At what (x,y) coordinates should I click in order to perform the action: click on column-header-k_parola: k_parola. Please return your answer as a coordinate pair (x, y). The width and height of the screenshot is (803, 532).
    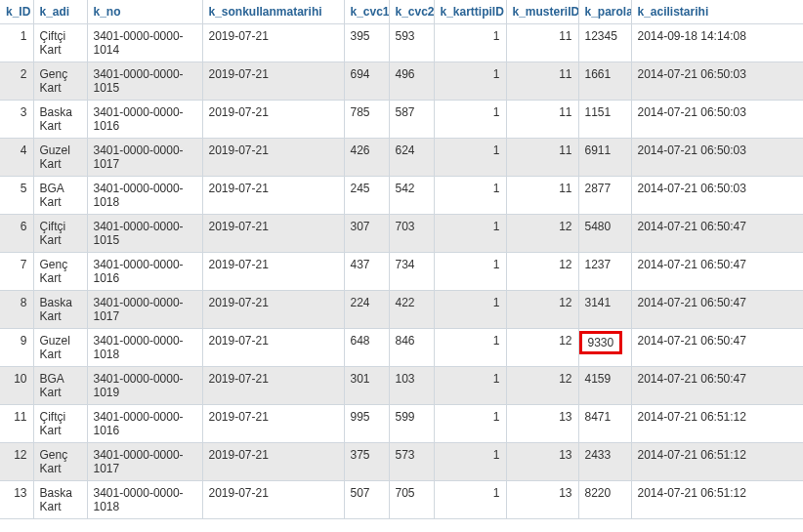
    Looking at the image, I should click on (605, 12).